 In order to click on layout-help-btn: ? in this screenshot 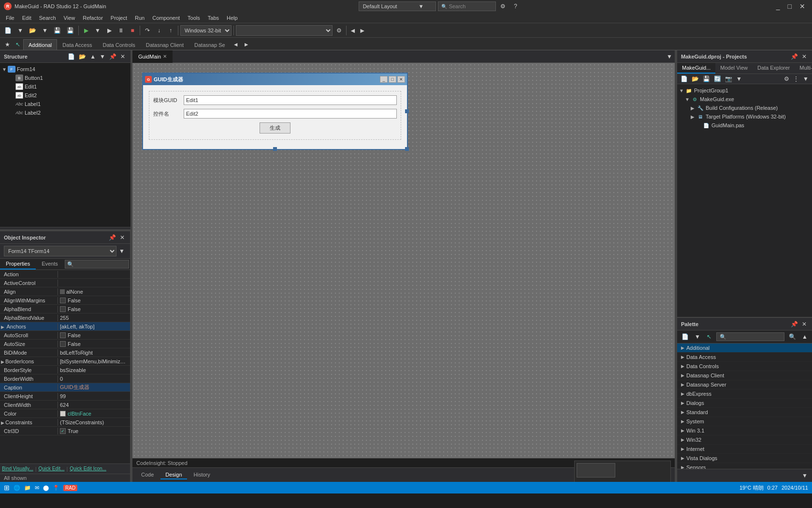, I will do `click(516, 6)`.